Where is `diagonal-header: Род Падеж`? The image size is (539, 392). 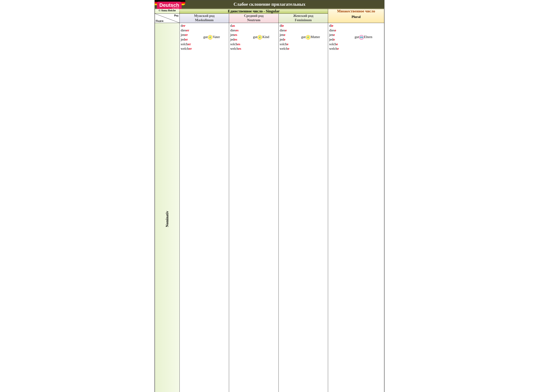 diagonal-header: Род Падеж is located at coordinates (167, 18).